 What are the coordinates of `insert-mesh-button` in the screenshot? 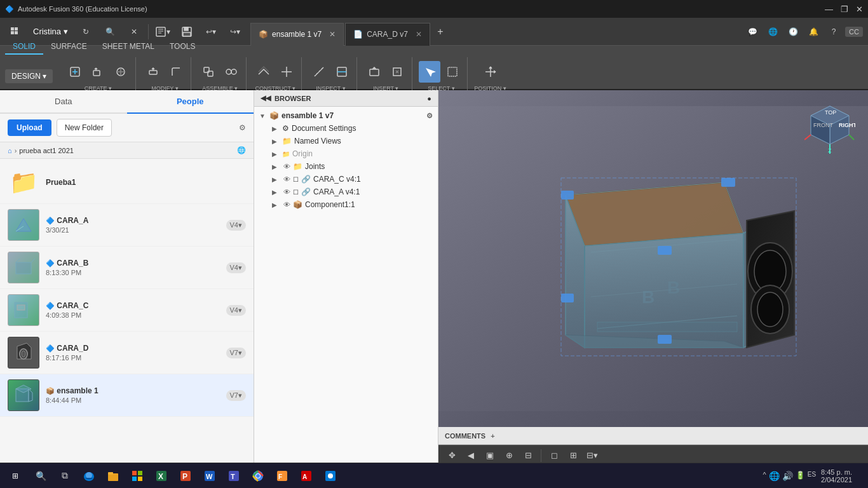 It's located at (374, 72).